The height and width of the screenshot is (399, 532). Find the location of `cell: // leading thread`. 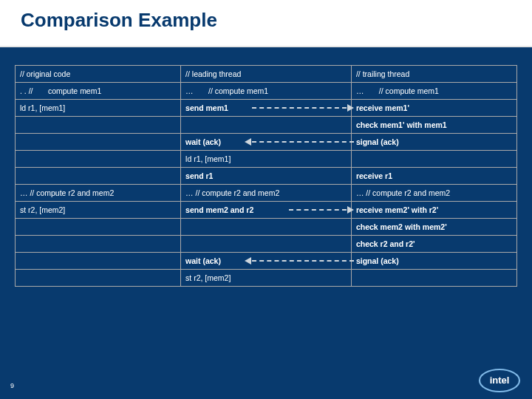

cell: // leading thread is located at coordinates (266, 74).